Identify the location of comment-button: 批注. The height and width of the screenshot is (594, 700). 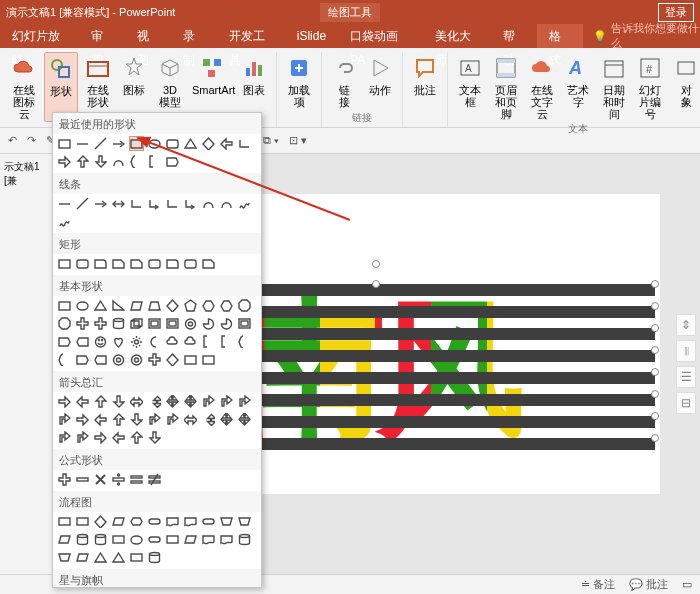
(425, 75).